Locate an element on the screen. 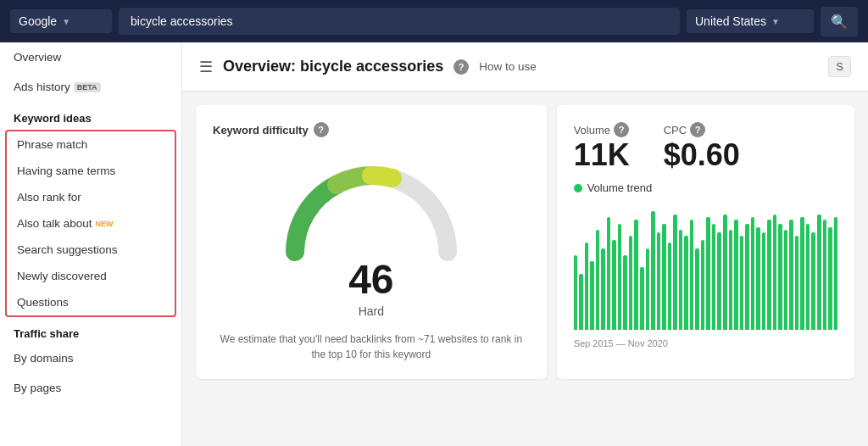 Image resolution: width=868 pixels, height=446 pixels. sidebar-item-search-suggestions: Search suggestions is located at coordinates (91, 249).